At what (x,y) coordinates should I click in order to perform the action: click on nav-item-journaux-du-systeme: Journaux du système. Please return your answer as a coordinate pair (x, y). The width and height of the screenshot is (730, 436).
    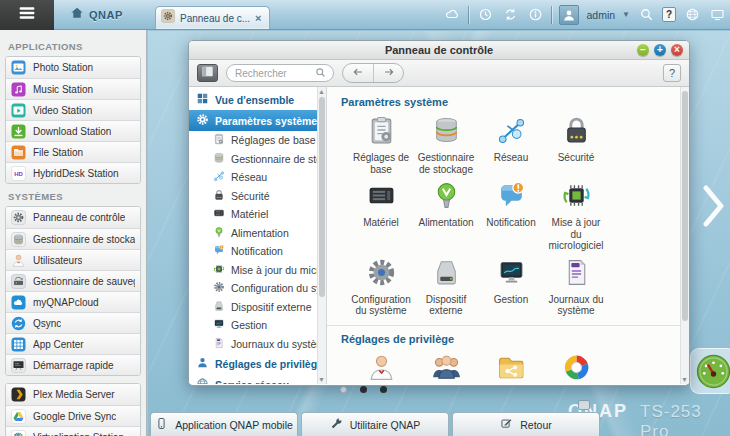
    Looking at the image, I should click on (258, 344).